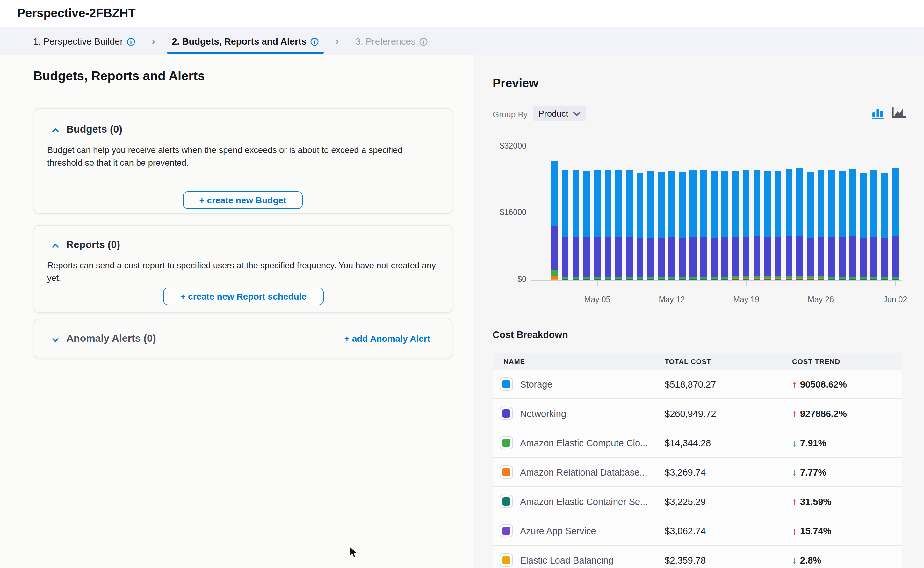  Describe the element at coordinates (898, 113) in the screenshot. I see `area-chart-icon` at that location.